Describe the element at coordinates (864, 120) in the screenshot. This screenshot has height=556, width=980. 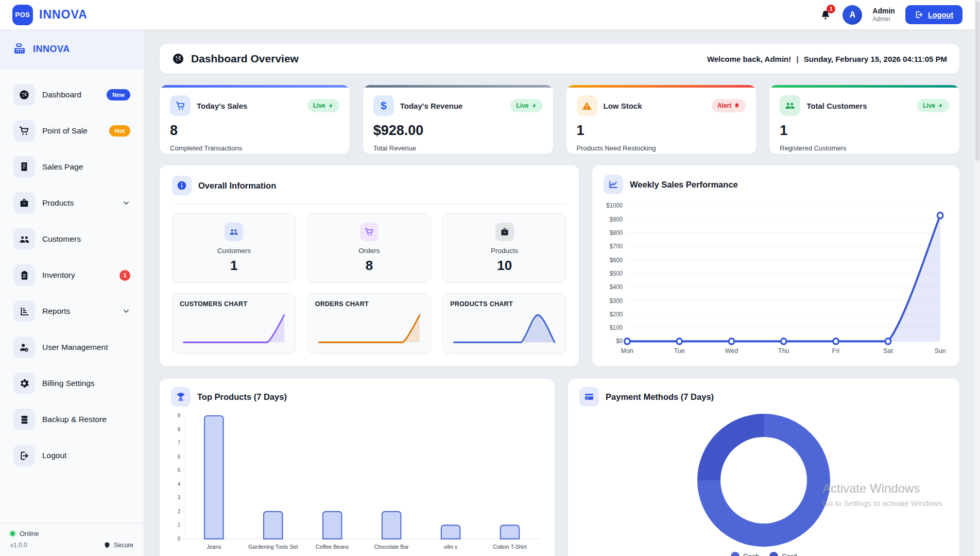
I see `stat-card-total-customers: Total Customers Live 1 Registered Custom…` at that location.